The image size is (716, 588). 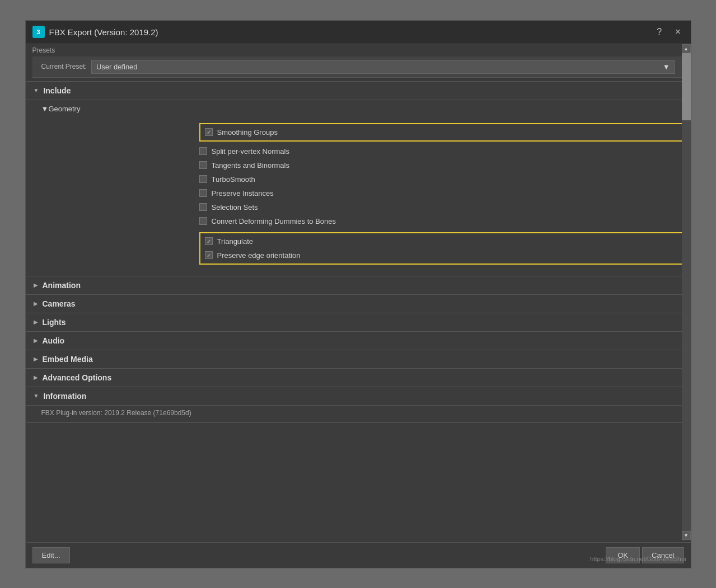 I want to click on presets-section: Presets Current Preset: User defined ▼, so click(x=358, y=63).